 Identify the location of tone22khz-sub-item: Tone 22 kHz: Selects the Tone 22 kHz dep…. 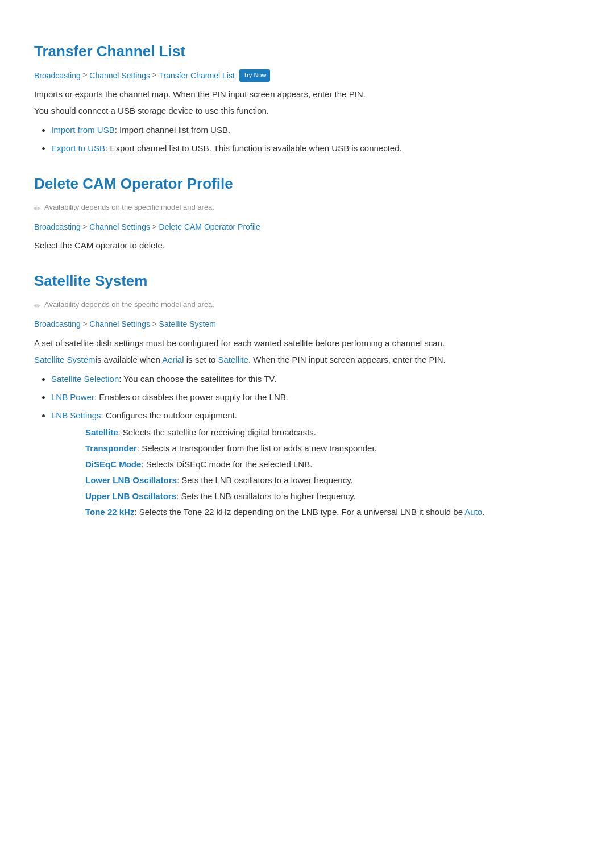
(333, 512).